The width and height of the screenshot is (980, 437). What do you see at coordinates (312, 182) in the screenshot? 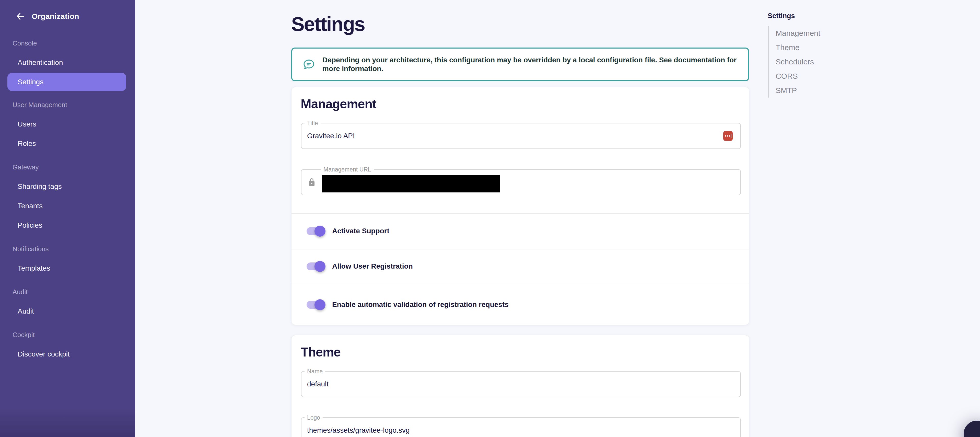
I see `lock-icon` at bounding box center [312, 182].